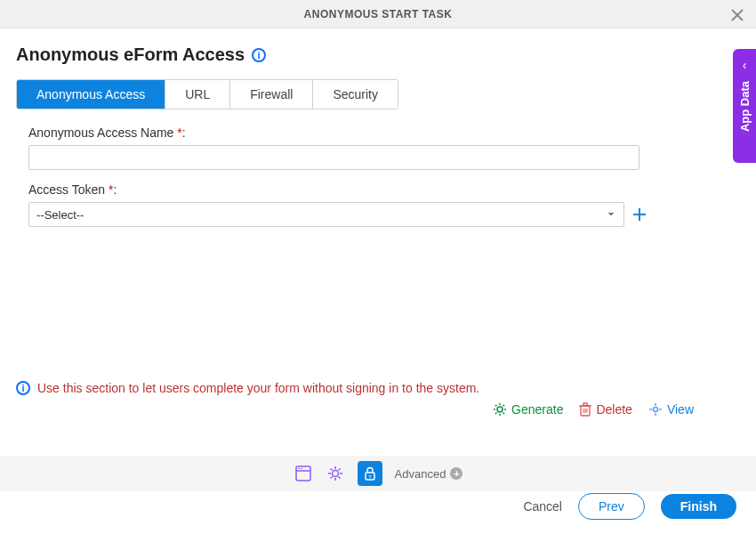 The image size is (756, 534). I want to click on delete-button: Delete, so click(605, 409).